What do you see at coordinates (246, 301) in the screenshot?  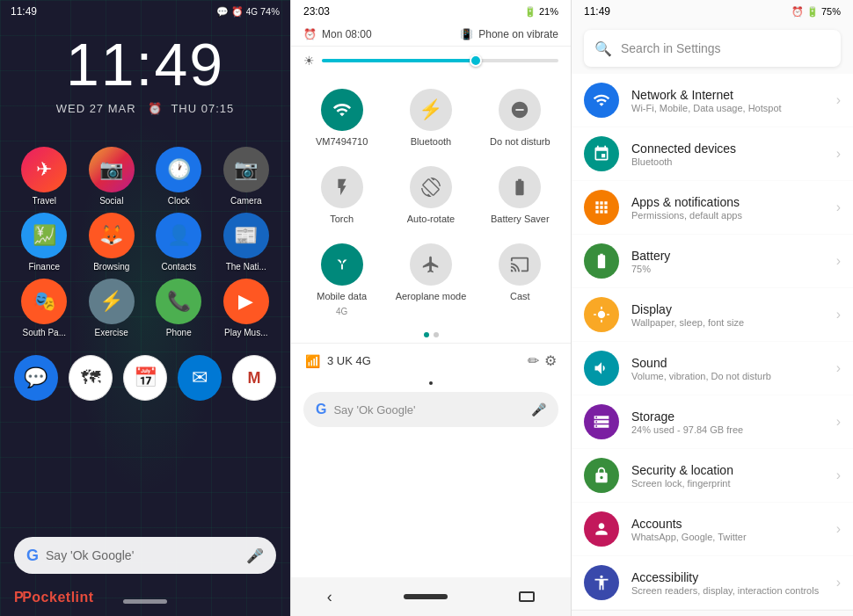 I see `playmusic-icon: ▶` at bounding box center [246, 301].